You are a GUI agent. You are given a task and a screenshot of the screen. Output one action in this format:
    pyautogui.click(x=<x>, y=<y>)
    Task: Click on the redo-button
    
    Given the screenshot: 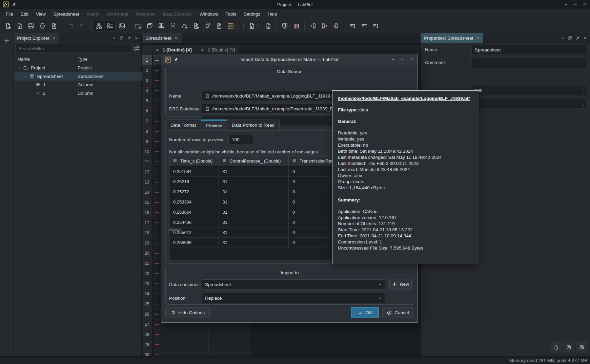 What is the action you would take?
    pyautogui.click(x=82, y=26)
    